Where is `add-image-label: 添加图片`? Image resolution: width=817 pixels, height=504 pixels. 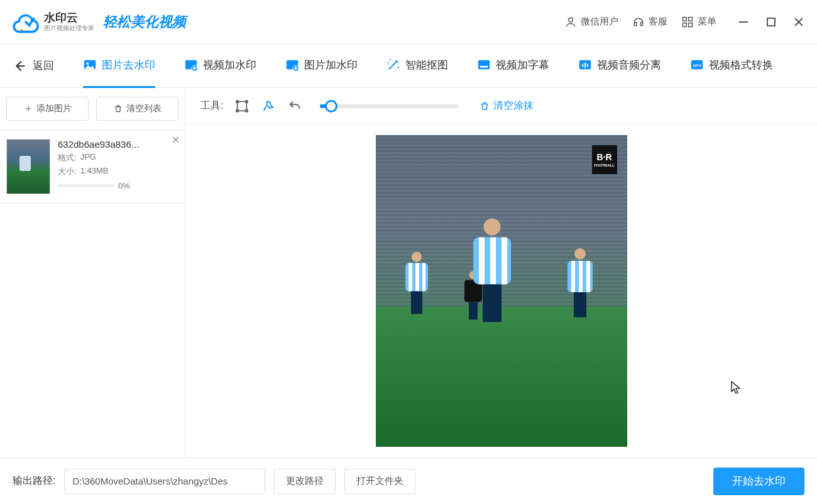
add-image-label: 添加图片 is located at coordinates (54, 109).